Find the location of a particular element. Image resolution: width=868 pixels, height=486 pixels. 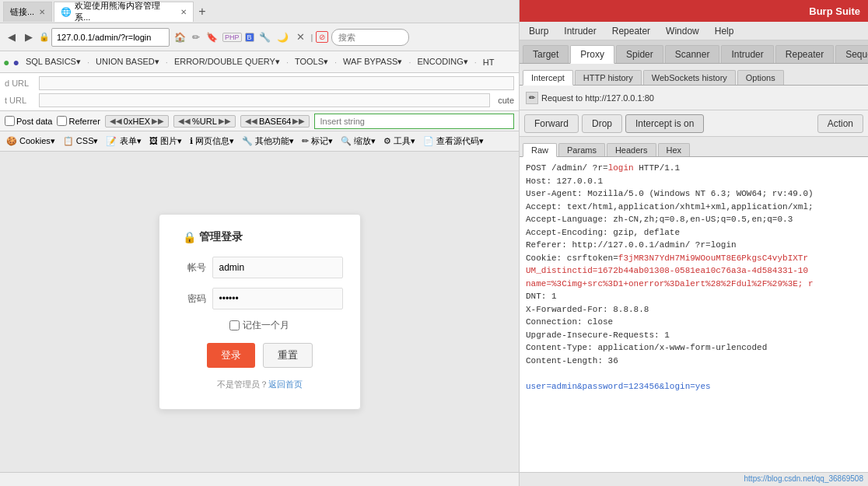

ext-icon2: 🌙 is located at coordinates (283, 37).